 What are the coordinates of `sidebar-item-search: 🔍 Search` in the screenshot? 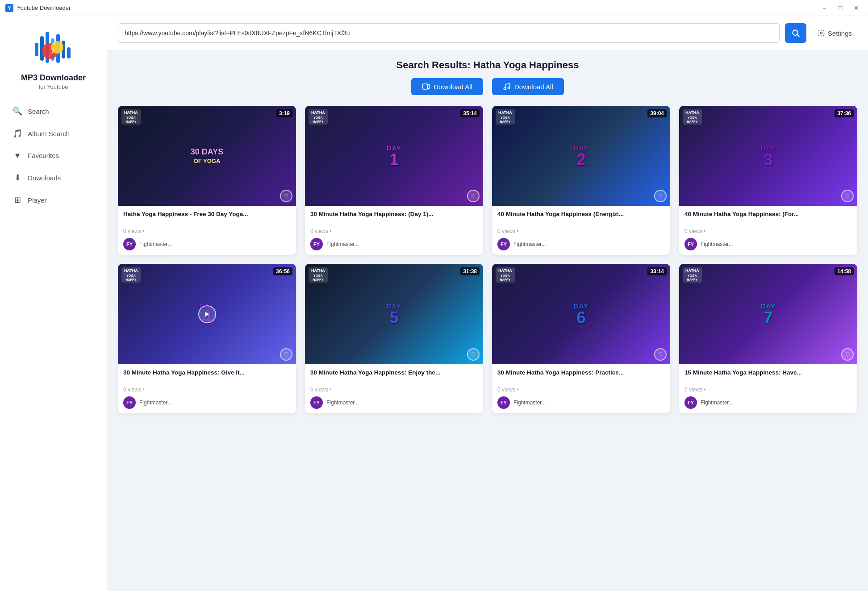 It's located at (54, 111).